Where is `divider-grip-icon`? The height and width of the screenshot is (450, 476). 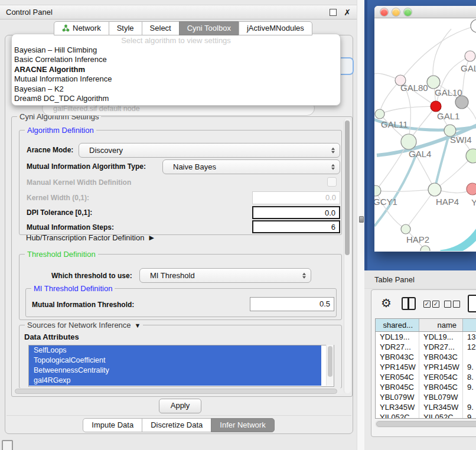
divider-grip-icon is located at coordinates (361, 220).